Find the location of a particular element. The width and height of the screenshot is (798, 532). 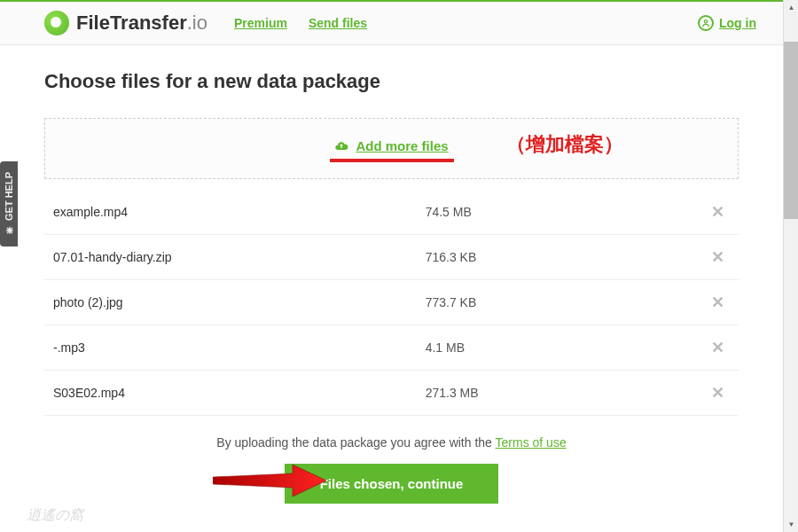

file-name: 07.01-handy-diary.zip is located at coordinates (239, 257).